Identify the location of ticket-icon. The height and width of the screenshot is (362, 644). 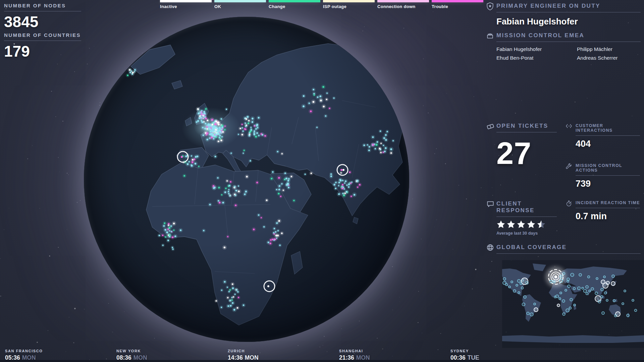
(490, 127).